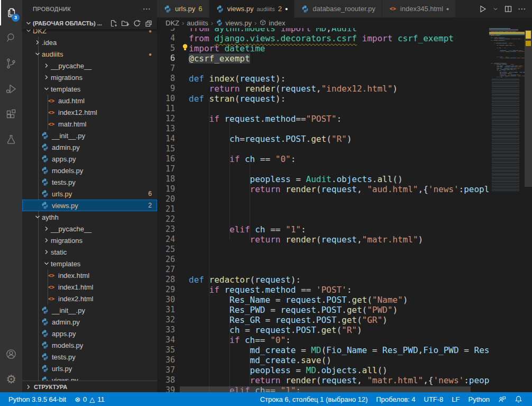 Image resolution: width=532 pixels, height=406 pixels. Describe the element at coordinates (90, 217) in the screenshot. I see `tree-item-aythh: aythh` at that location.